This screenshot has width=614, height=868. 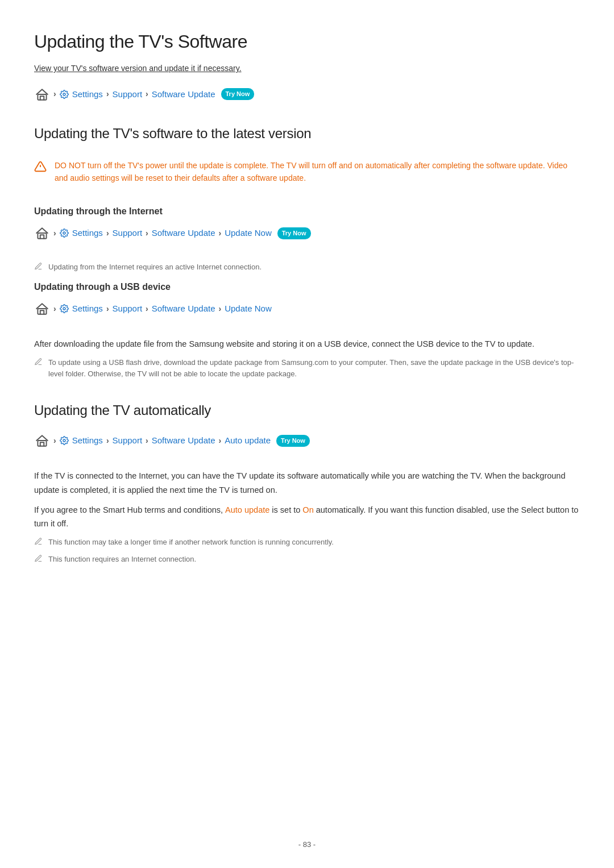 I want to click on home-icon, so click(x=42, y=94).